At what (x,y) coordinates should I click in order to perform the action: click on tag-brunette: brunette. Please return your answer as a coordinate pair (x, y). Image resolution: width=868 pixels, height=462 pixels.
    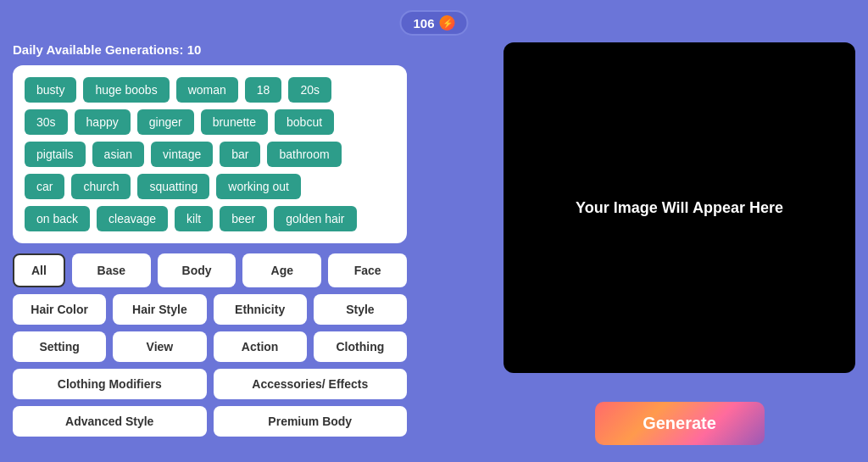
    Looking at the image, I should click on (234, 122).